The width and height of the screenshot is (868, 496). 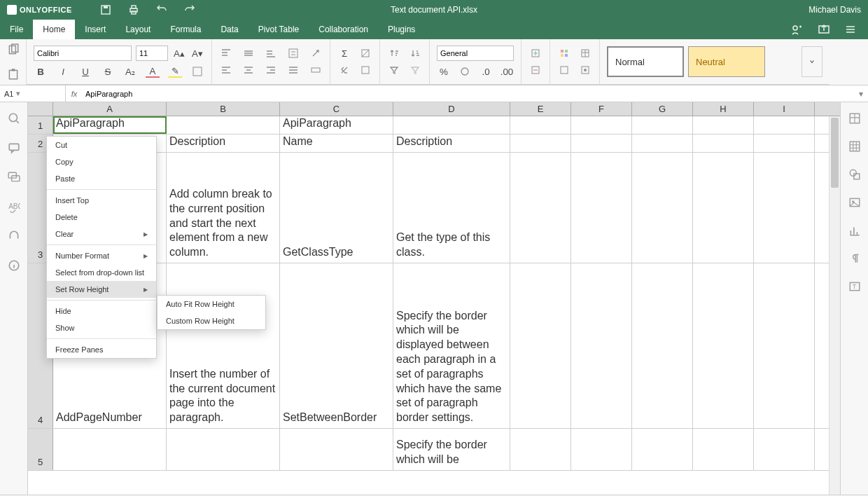 What do you see at coordinates (727, 62) in the screenshot?
I see `style-neutral: Neutral` at bounding box center [727, 62].